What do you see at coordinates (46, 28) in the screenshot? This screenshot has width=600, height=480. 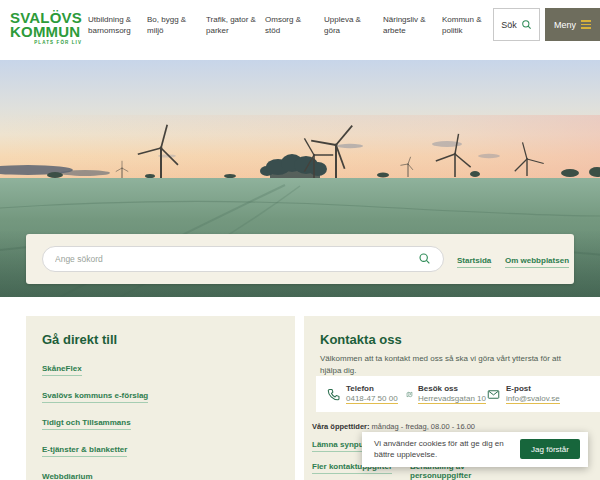 I see `logo: SVALÖVS KOMMUN PLATS FÖR LIV` at bounding box center [46, 28].